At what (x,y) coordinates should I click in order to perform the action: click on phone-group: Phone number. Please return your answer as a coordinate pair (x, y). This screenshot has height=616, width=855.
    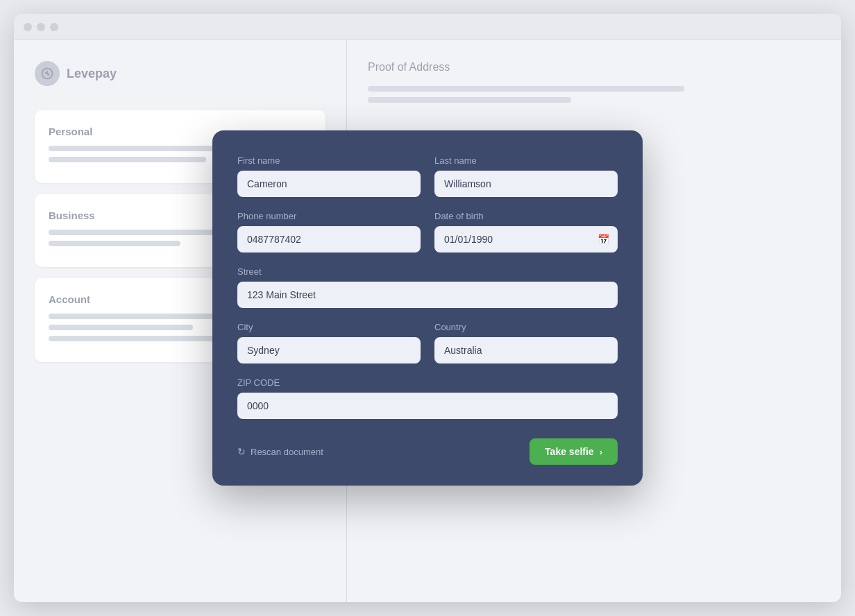
    Looking at the image, I should click on (329, 232).